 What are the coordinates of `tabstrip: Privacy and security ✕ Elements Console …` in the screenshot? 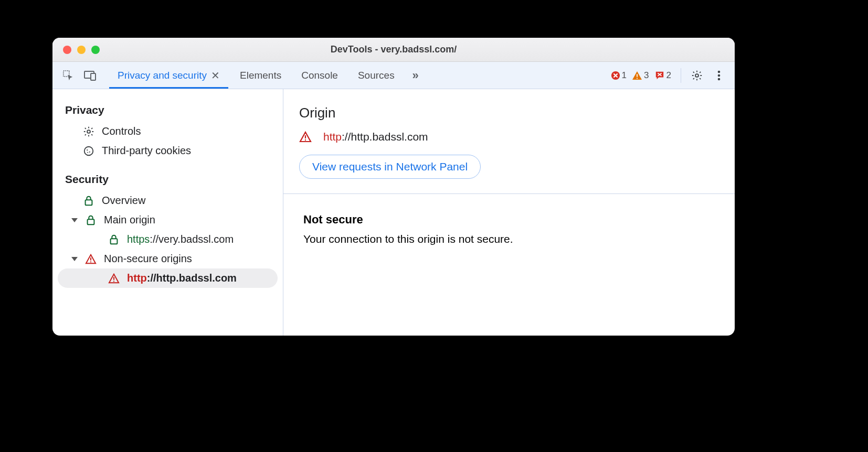 It's located at (394, 76).